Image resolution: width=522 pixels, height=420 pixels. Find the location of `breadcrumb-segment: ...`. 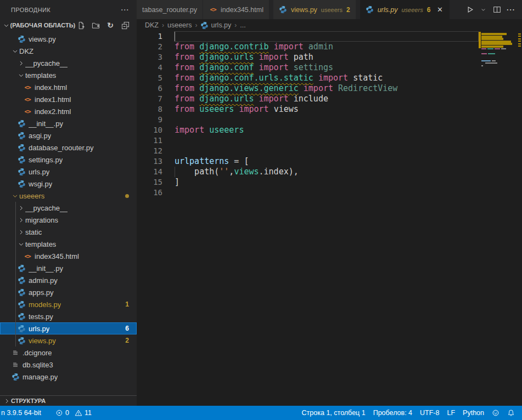

breadcrumb-segment: ... is located at coordinates (243, 25).